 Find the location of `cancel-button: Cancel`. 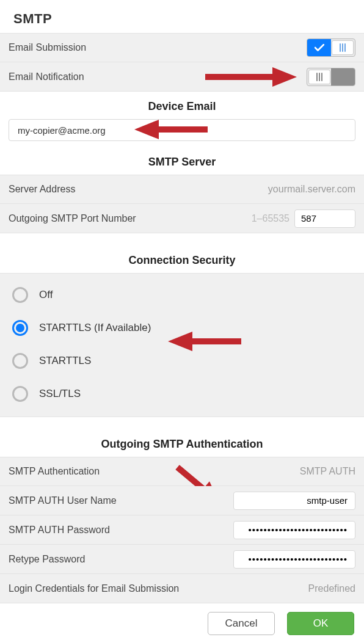

cancel-button: Cancel is located at coordinates (241, 624).